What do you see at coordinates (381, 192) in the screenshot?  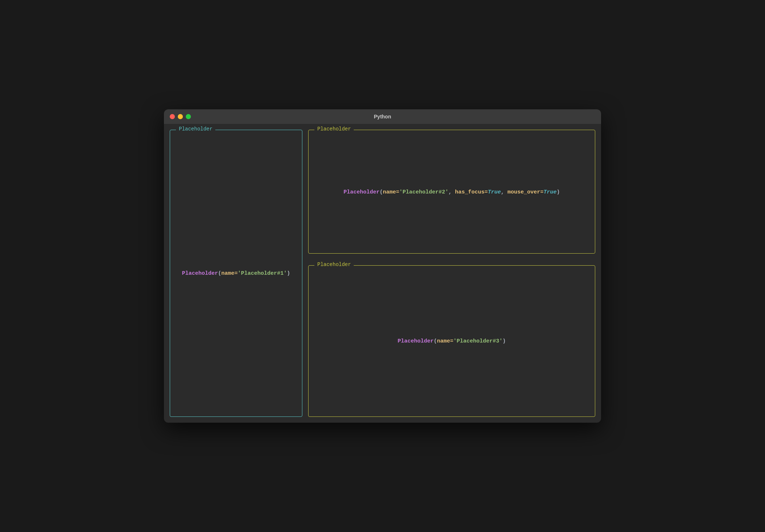 I see `rt-open-paren: (` at bounding box center [381, 192].